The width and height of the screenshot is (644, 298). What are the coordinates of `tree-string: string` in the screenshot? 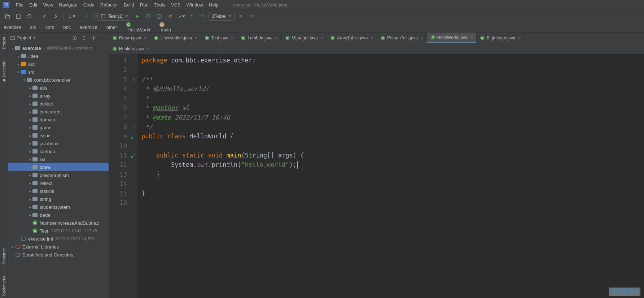 It's located at (58, 199).